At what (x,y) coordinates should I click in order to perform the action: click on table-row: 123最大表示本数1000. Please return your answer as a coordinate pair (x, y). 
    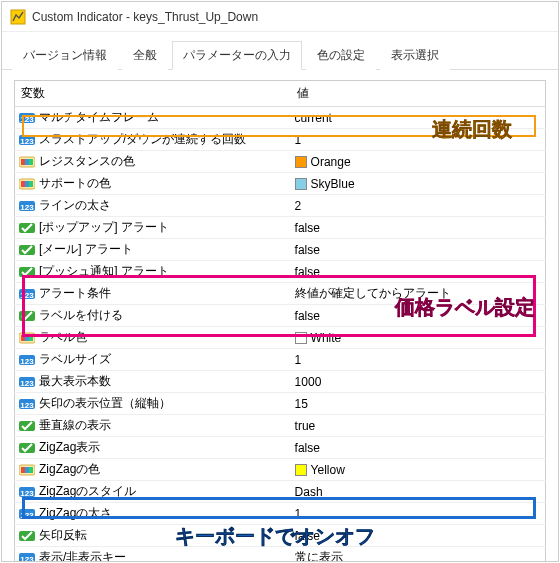
    Looking at the image, I should click on (280, 382).